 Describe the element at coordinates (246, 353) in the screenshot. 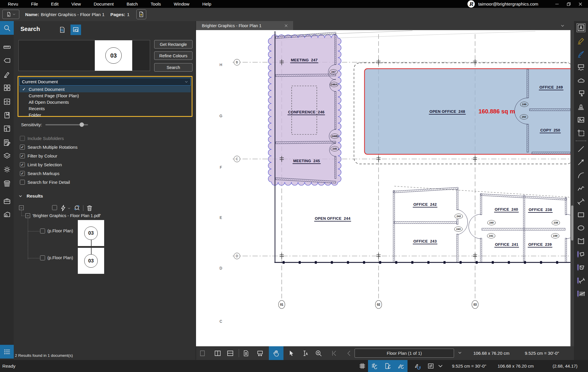

I see `fit-page-icon` at that location.